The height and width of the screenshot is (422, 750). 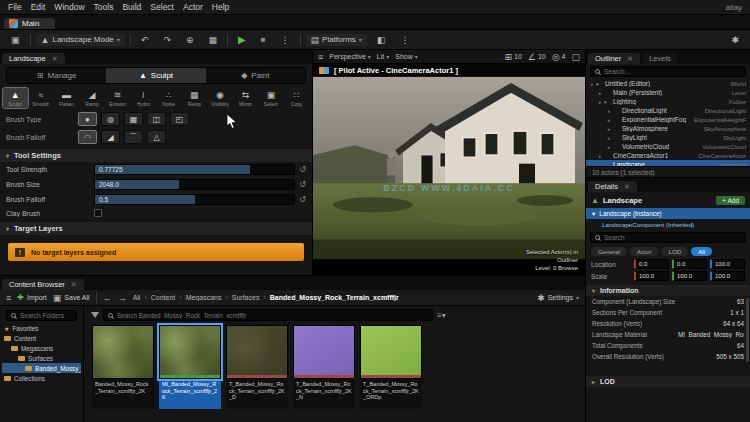 I want to click on tree-item-megascans: Megascans, so click(x=42, y=348).